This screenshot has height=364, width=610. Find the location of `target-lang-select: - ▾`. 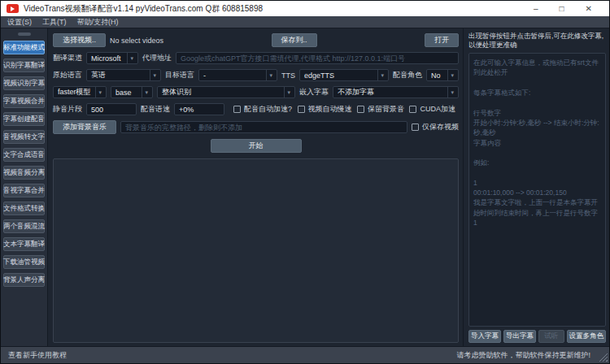

target-lang-select: - ▾ is located at coordinates (237, 75).